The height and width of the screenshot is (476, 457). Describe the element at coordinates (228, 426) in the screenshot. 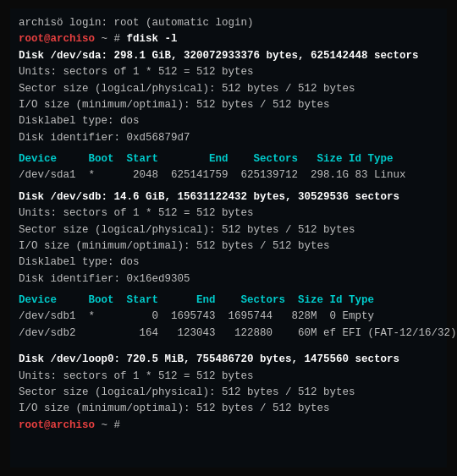

I see `prompt-end-line: root@archiso ~ #` at that location.